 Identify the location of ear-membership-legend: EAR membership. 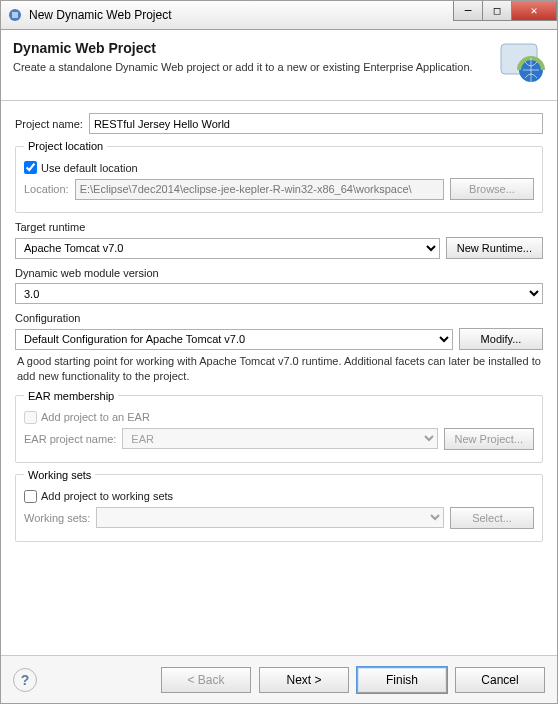
(71, 396).